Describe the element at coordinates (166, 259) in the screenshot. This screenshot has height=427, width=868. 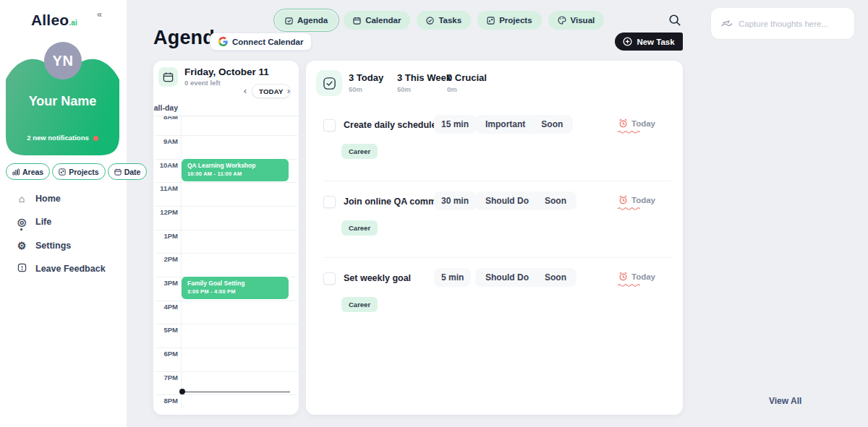
I see `hour-label: 2PM` at that location.